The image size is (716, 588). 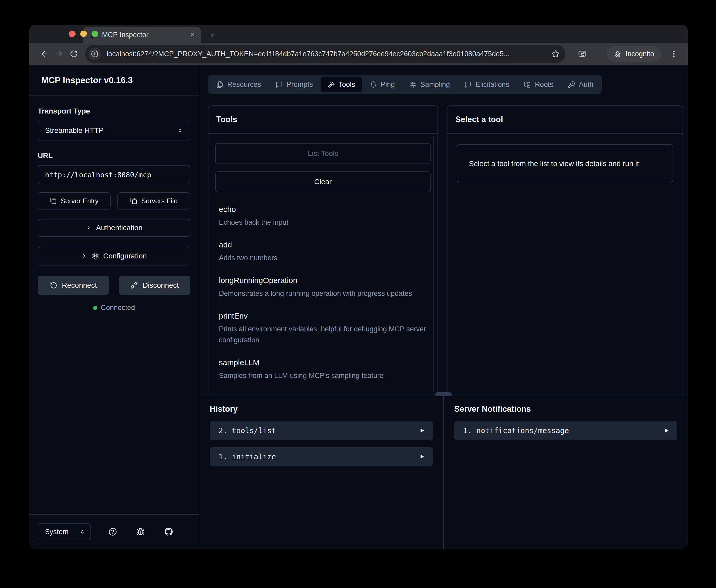 What do you see at coordinates (565, 120) in the screenshot?
I see `select-tool-header: Select a tool` at bounding box center [565, 120].